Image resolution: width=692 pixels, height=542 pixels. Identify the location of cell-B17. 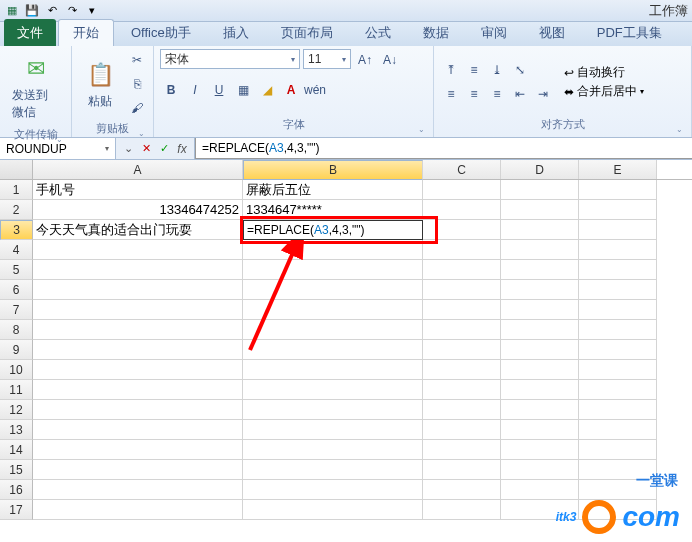
(333, 510).